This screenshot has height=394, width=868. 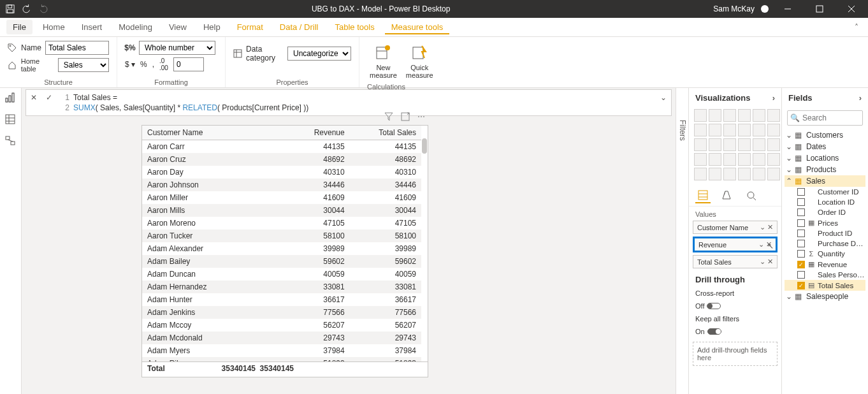 I want to click on table-locations: ⌄▦Locations, so click(x=825, y=158).